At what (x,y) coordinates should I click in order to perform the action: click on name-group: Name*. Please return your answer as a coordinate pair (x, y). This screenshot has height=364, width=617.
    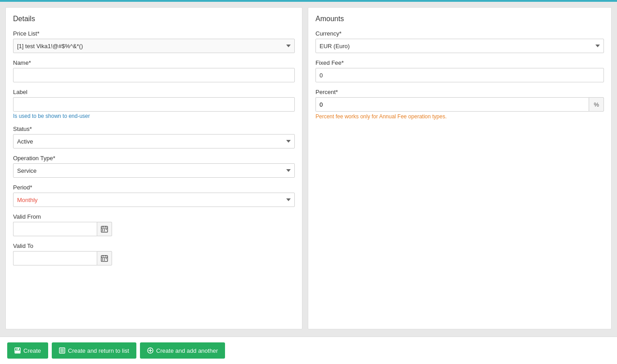
    Looking at the image, I should click on (154, 71).